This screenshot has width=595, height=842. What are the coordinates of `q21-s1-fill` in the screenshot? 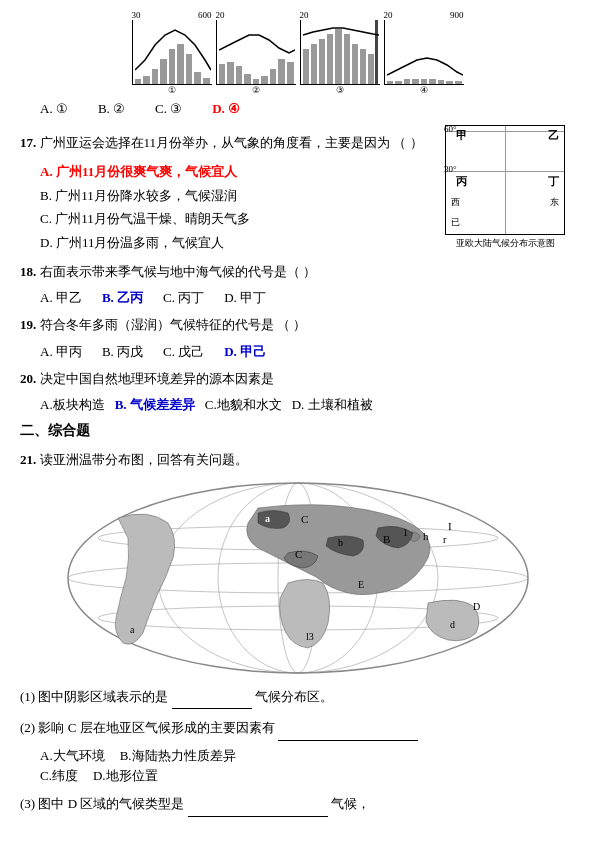 It's located at (212, 697).